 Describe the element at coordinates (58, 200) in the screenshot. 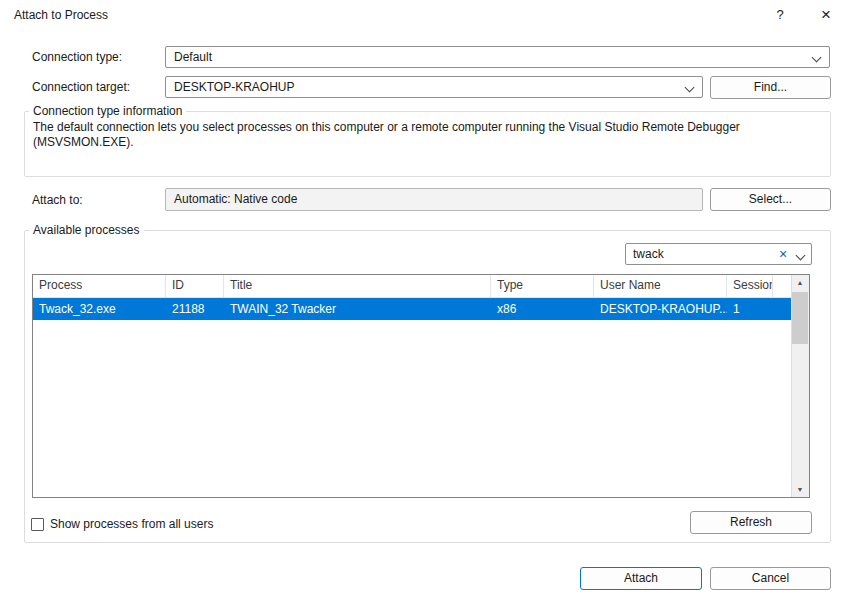

I see `attach-to-label: Attach to:` at that location.